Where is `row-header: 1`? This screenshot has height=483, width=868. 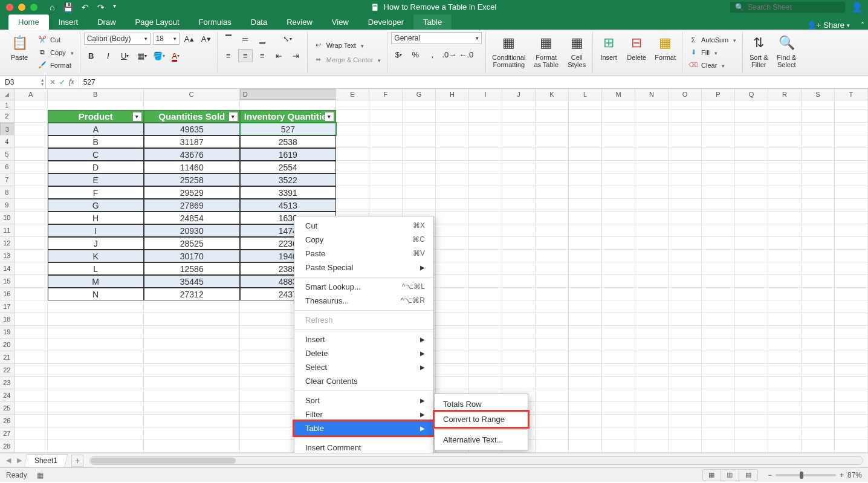
row-header: 1 is located at coordinates (7, 105).